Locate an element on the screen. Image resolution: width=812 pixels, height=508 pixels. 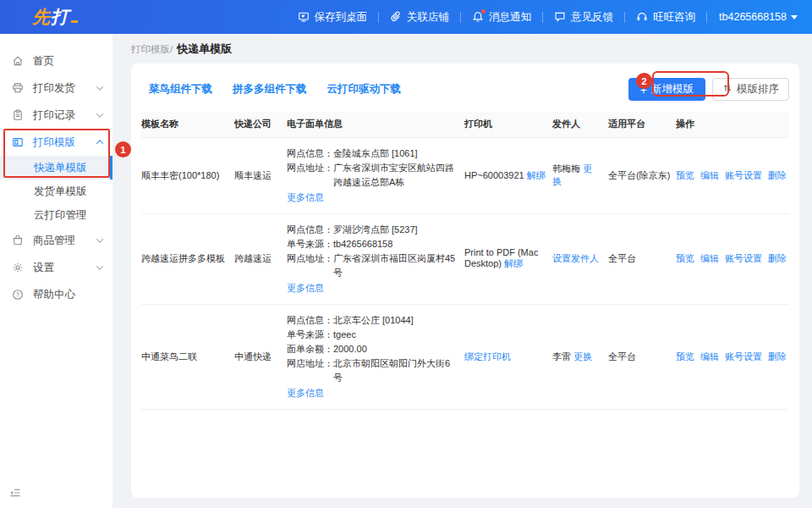
courier-company: 中通快递 is located at coordinates (261, 356).